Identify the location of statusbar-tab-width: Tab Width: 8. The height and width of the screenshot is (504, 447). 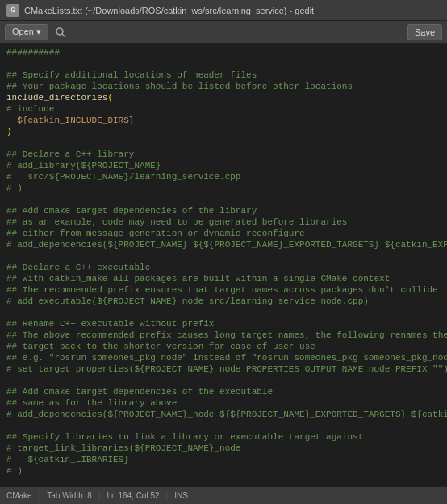
(69, 496).